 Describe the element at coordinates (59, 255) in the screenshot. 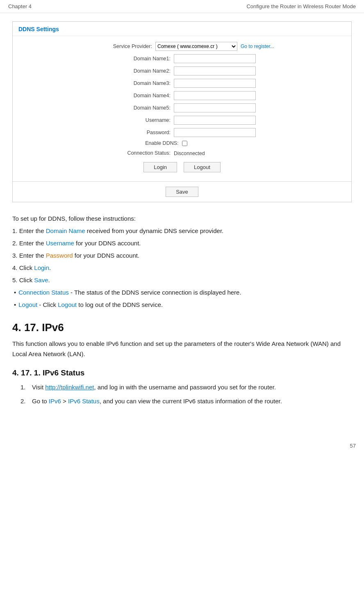

I see `step-3-password-highlight: Password` at that location.